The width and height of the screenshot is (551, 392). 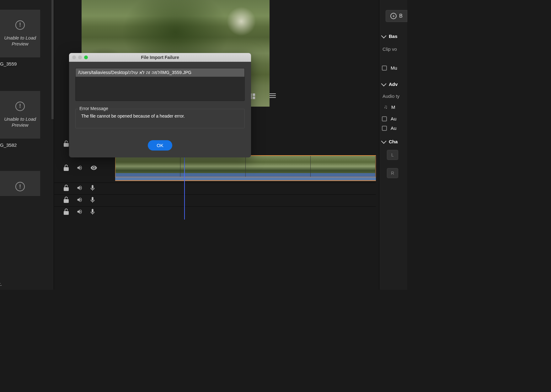 What do you see at coordinates (80, 57) in the screenshot?
I see `window-controls` at bounding box center [80, 57].